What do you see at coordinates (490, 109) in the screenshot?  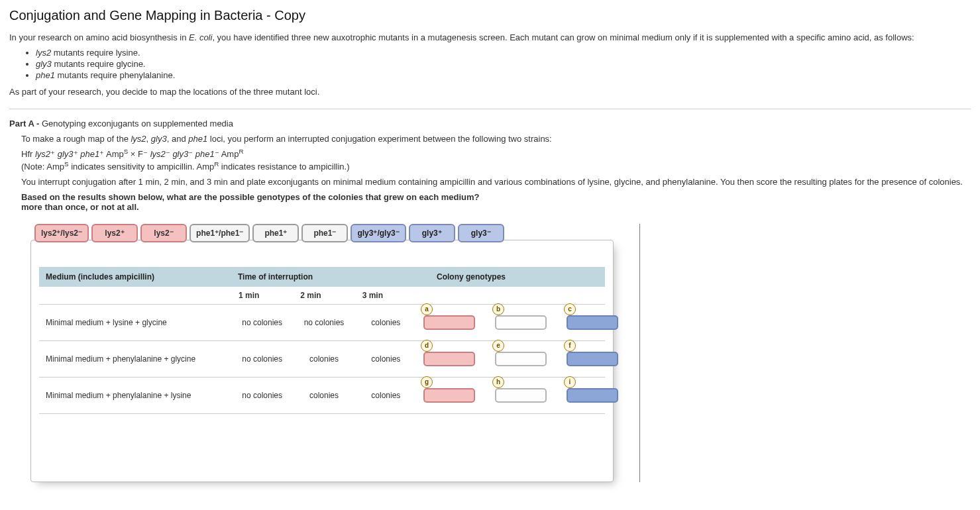 I see `section-divider` at bounding box center [490, 109].